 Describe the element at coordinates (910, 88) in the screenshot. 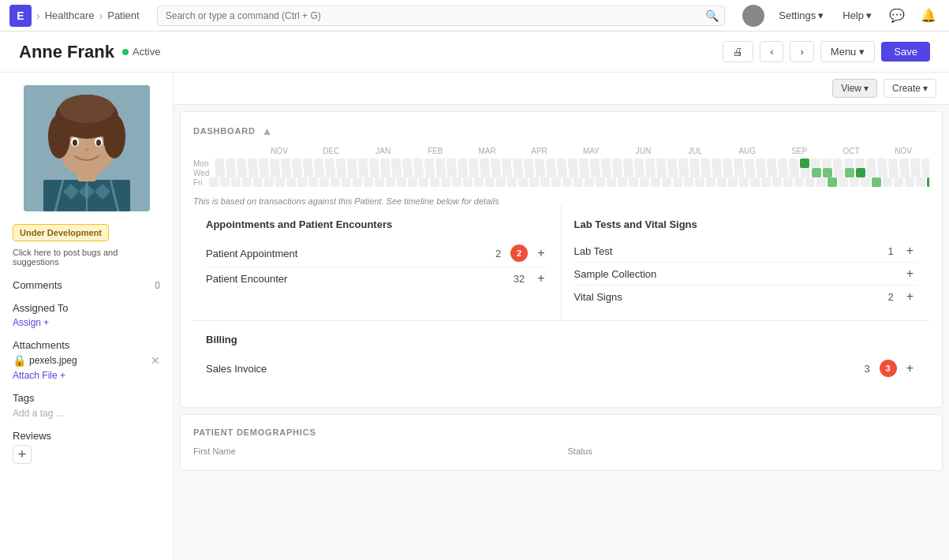

I see `create-button: Create ▾` at that location.